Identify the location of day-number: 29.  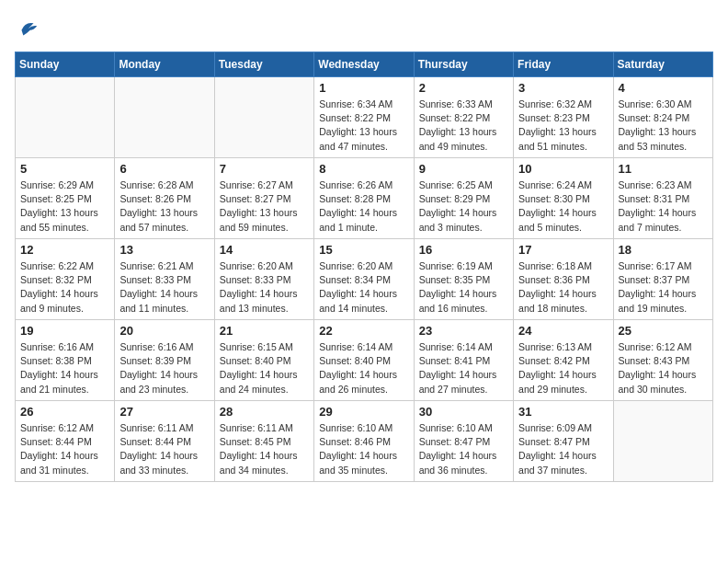
(364, 412).